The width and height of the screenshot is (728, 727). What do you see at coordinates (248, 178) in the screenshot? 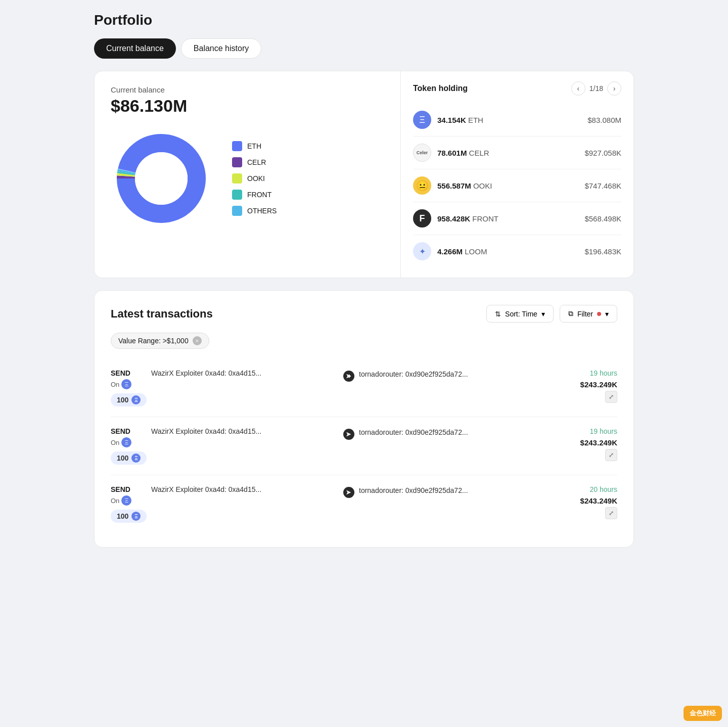
I see `chart-area: ETH CELR OOKI FRONT OTHERS` at bounding box center [248, 178].